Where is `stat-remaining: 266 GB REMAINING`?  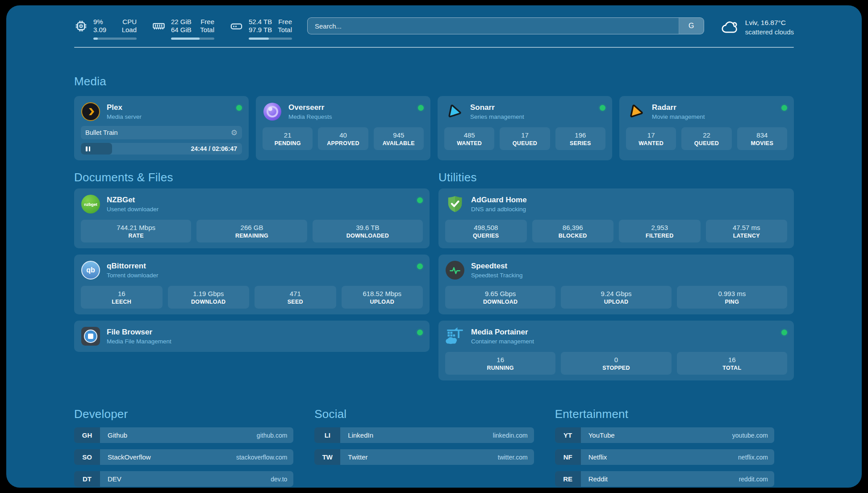
stat-remaining: 266 GB REMAINING is located at coordinates (252, 231).